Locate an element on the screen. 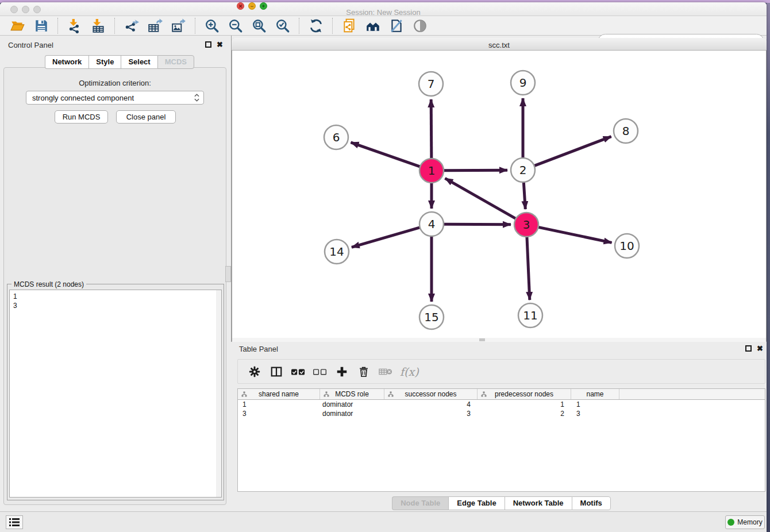 The height and width of the screenshot is (532, 770). tab-network-table: Network Table is located at coordinates (538, 503).